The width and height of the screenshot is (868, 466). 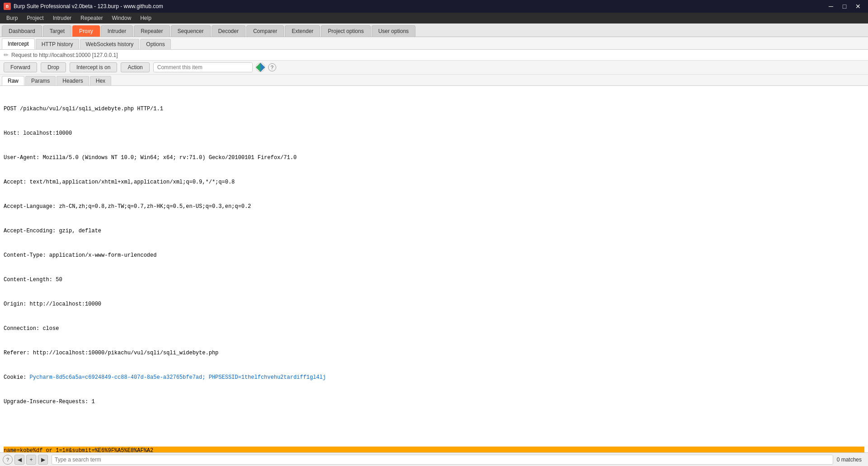 What do you see at coordinates (89, 6) in the screenshot?
I see `window-title: Burp Suite Professional v2.0beta - 123.b…` at bounding box center [89, 6].